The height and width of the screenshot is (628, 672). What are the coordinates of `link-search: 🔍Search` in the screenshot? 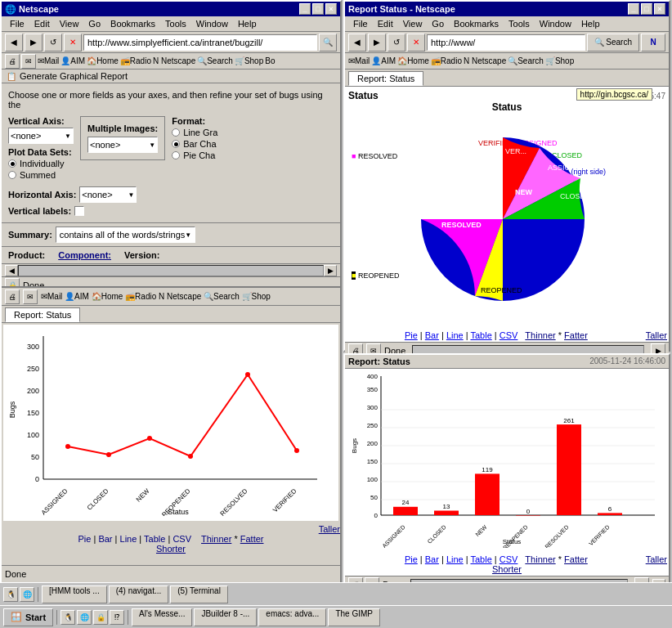 It's located at (215, 61).